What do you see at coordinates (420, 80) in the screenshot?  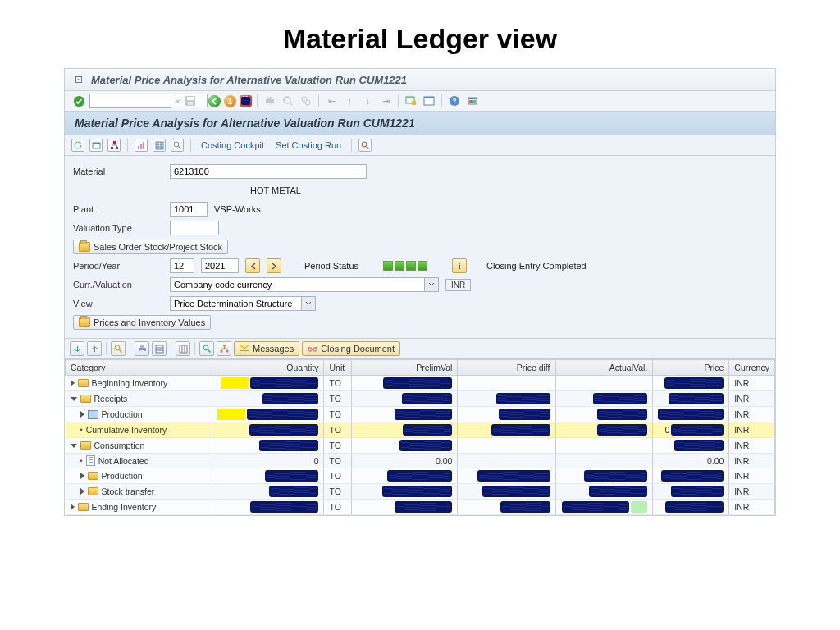 I see `window-titlebar: Material Price Analysis for Alternative …` at bounding box center [420, 80].